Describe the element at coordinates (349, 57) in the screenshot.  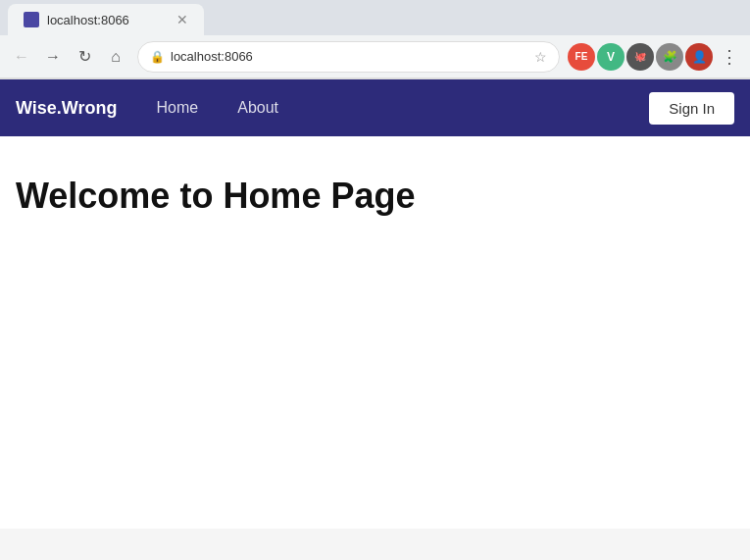
I see `url-text: localhost:8066` at that location.